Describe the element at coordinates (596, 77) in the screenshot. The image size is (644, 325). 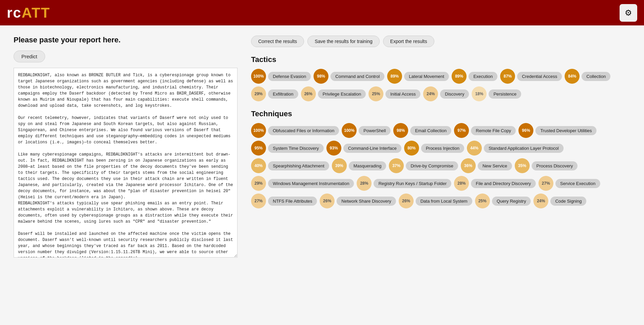
I see `item-label: Collection` at that location.